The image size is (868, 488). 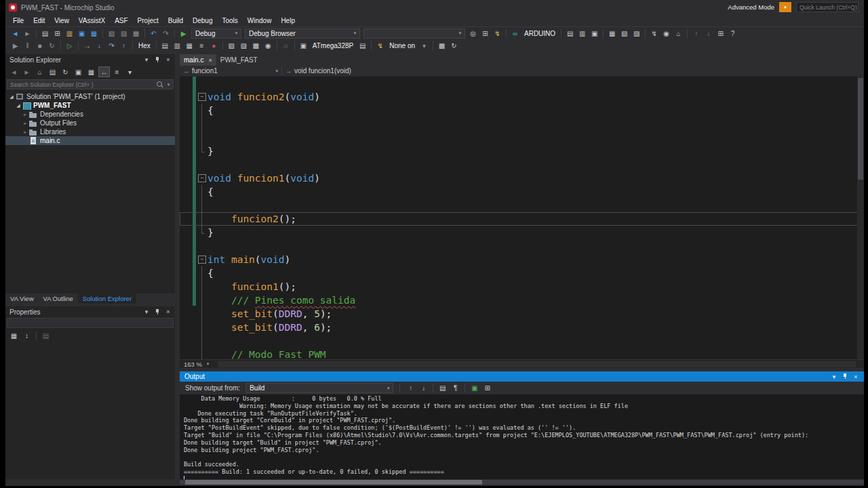 What do you see at coordinates (216, 34) in the screenshot?
I see `solution-configurations-combo: Debug▾` at bounding box center [216, 34].